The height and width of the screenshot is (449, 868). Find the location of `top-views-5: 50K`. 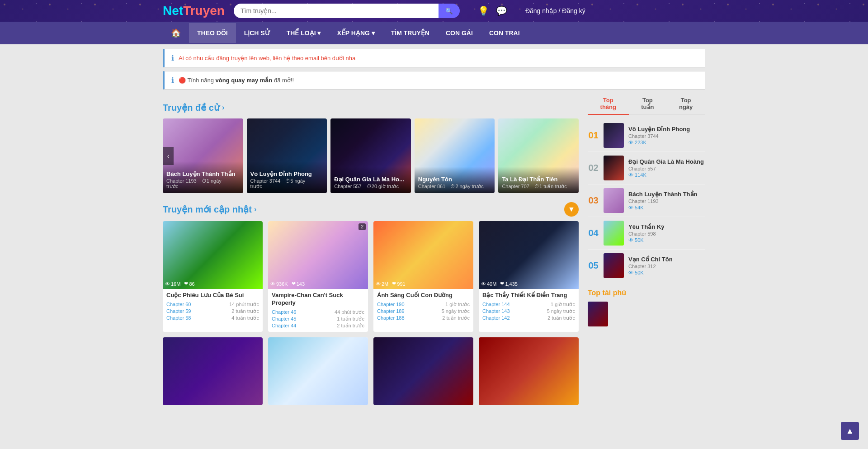

top-views-5: 50K is located at coordinates (667, 273).